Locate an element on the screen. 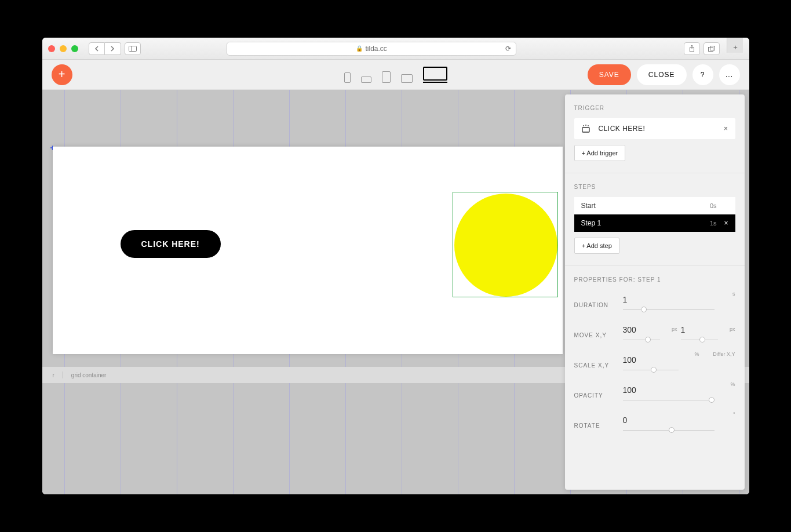 Image resolution: width=791 pixels, height=532 pixels. selection-box is located at coordinates (505, 245).